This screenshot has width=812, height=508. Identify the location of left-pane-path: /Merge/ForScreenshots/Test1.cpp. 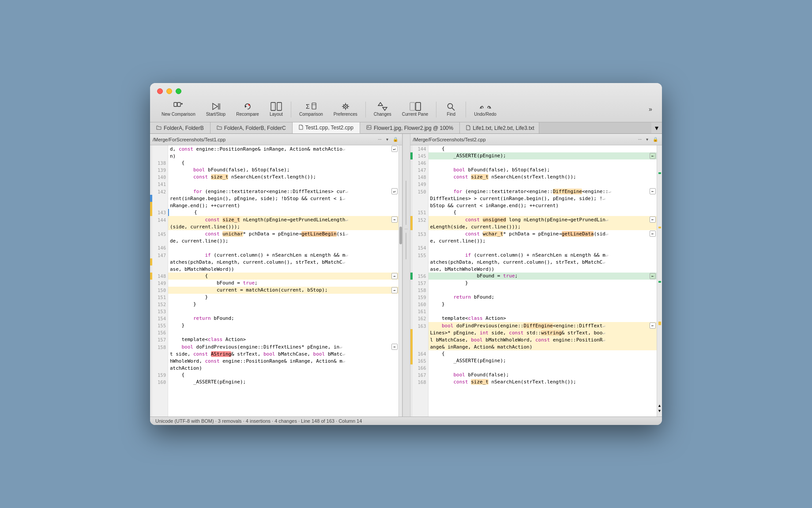
(265, 140).